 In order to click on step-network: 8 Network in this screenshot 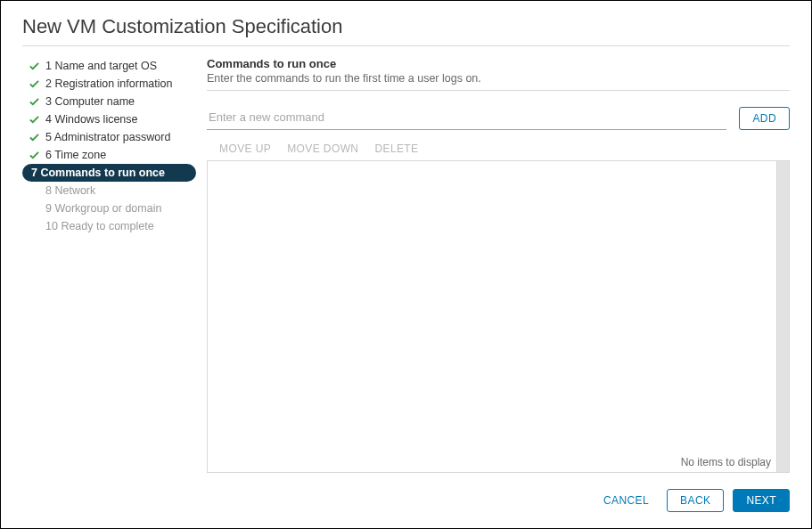, I will do `click(109, 191)`.